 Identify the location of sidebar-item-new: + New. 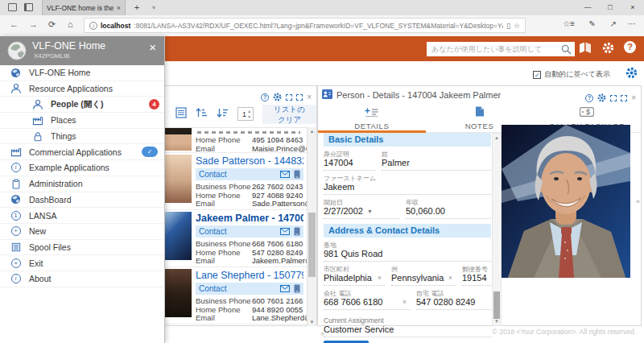
(82, 232).